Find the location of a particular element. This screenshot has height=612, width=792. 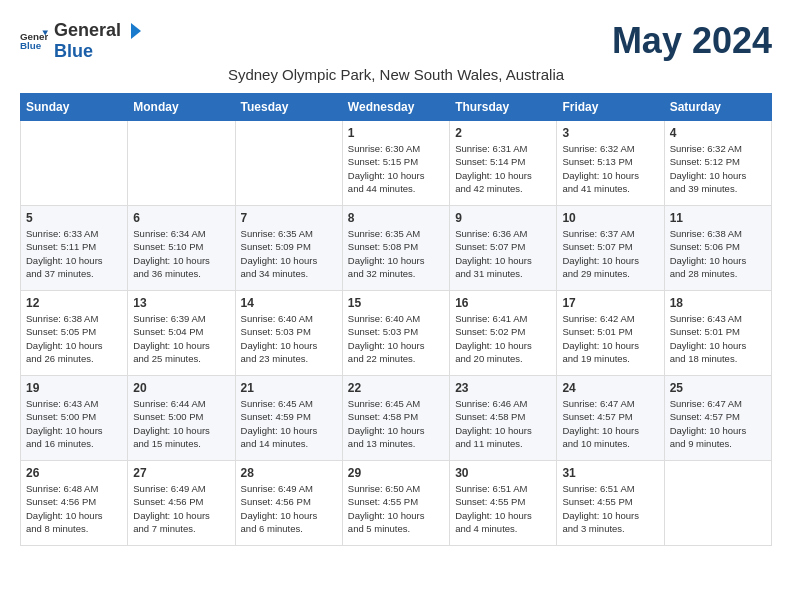

day-number: 2 is located at coordinates (503, 133).